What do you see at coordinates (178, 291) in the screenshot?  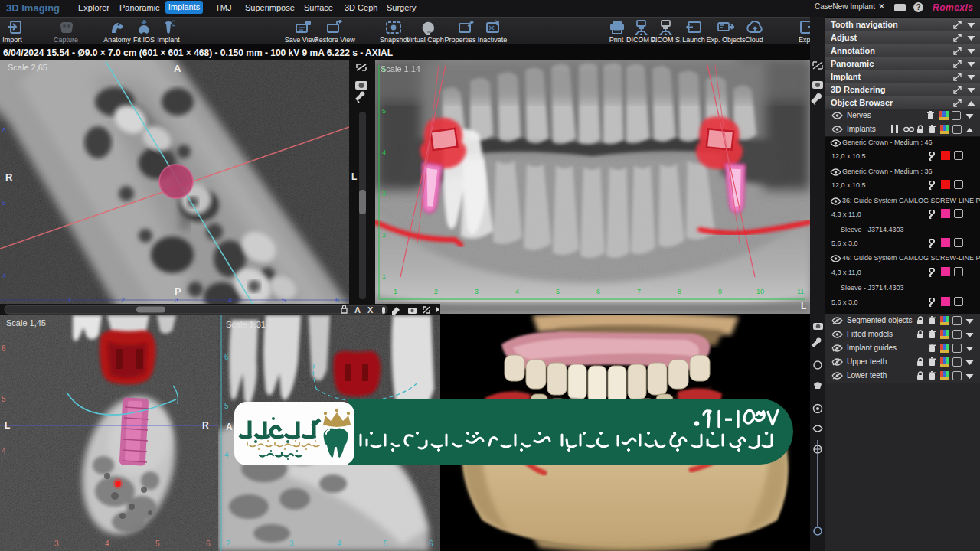 I see `svg-text: P` at bounding box center [178, 291].